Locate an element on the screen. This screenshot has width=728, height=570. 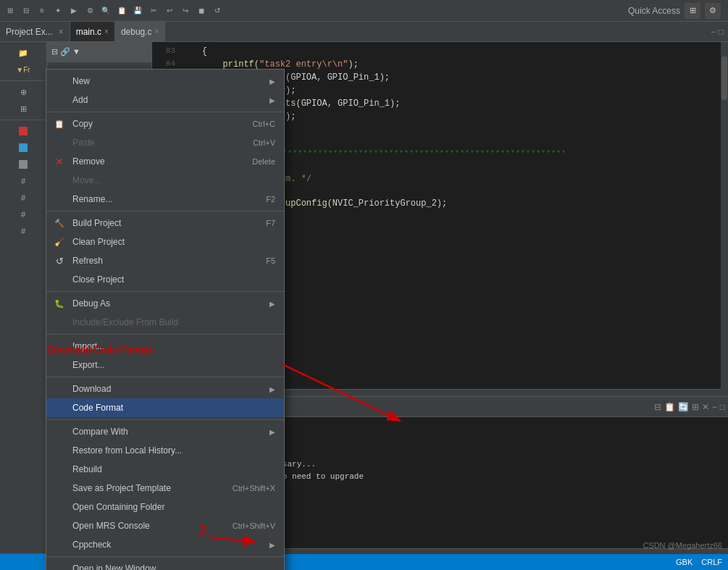
sidebar-btn-10: # is located at coordinates (23, 214).